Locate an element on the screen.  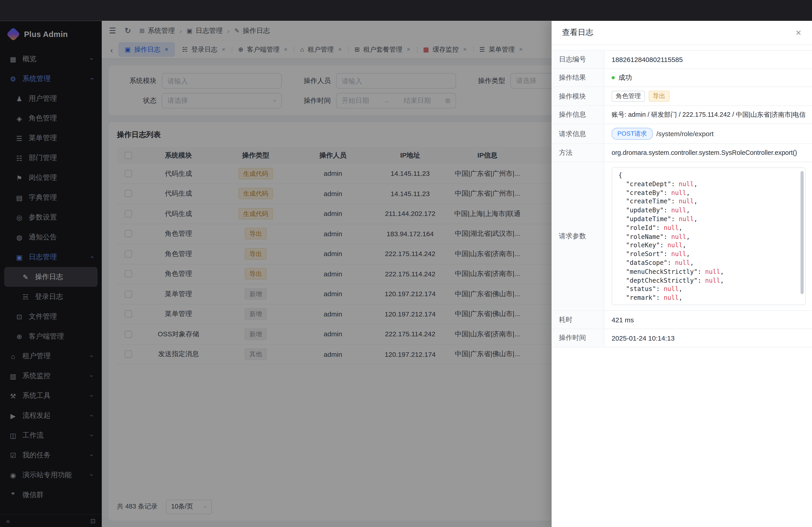
json-key: "createTime" is located at coordinates (645, 202).